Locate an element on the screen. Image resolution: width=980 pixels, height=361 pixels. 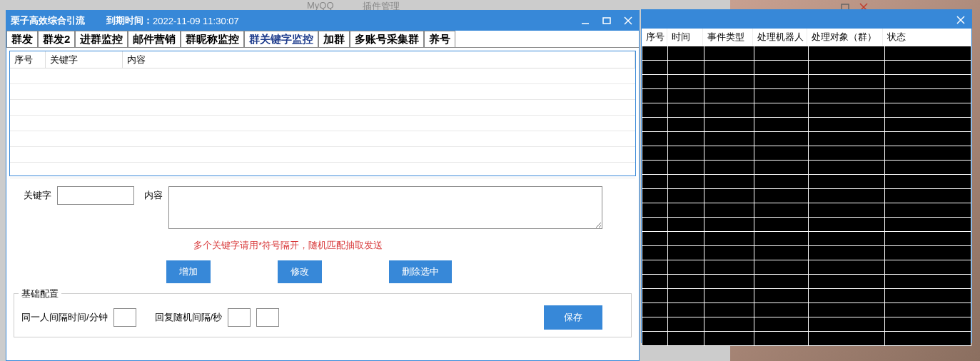
grid-header: 序号 关键字 内容 is located at coordinates (323, 60).